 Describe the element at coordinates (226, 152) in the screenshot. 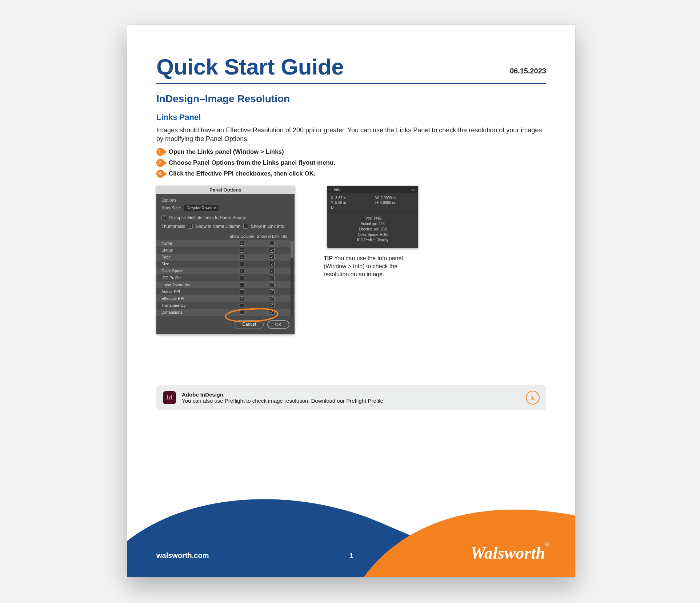

I see `step-label: Open the Links panel (Window > Links)` at that location.